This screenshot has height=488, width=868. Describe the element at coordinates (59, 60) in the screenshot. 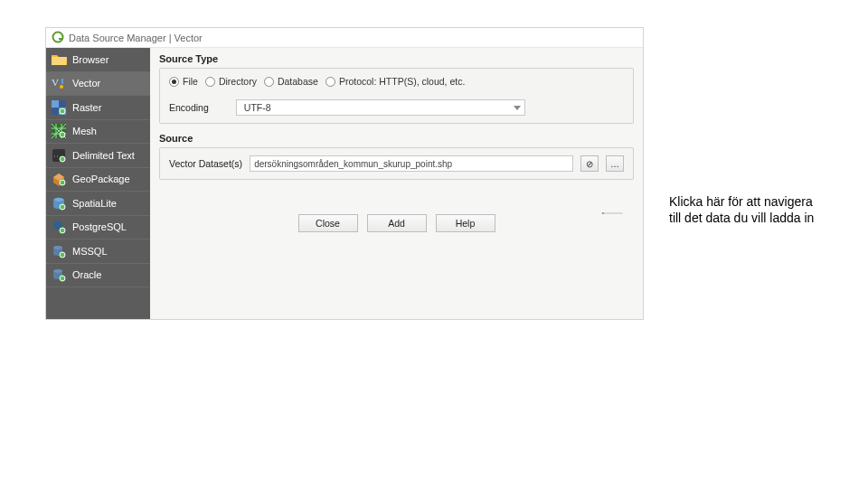

I see `folder-icon` at that location.